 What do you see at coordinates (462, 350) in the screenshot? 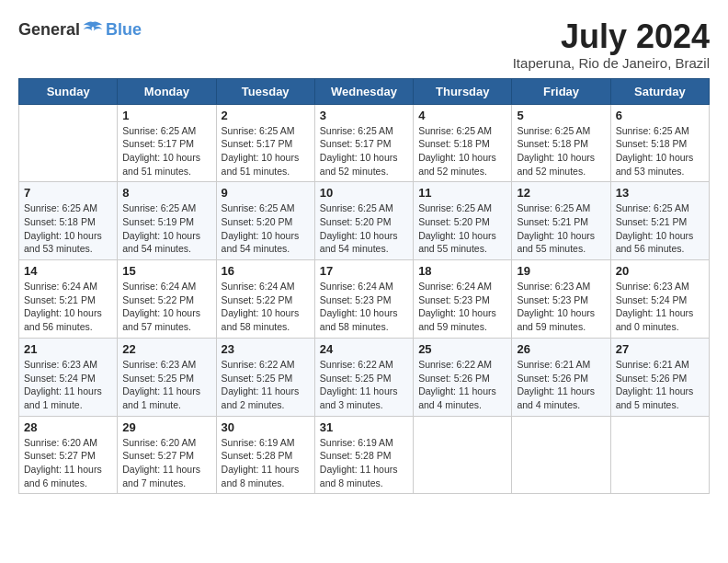
I see `day-number: 25` at bounding box center [462, 350].